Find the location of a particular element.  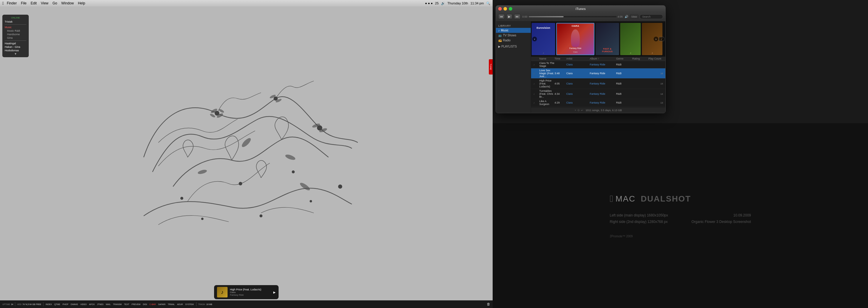

taskbar-app-phop: PHOP is located at coordinates (65, 304).